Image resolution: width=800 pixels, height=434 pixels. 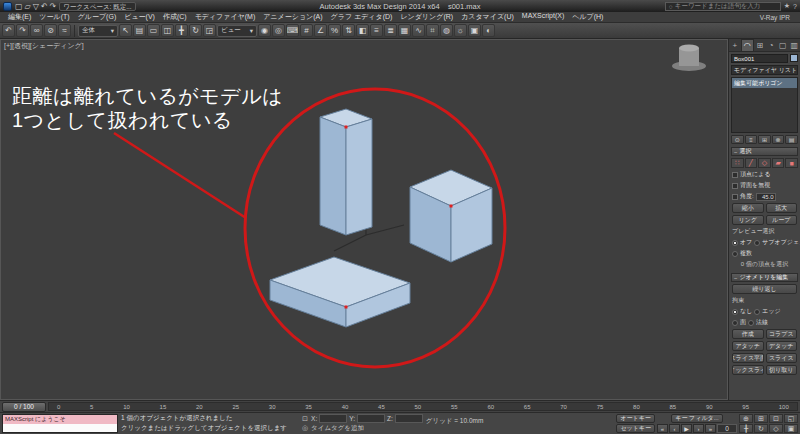 I want to click on preview-subobject-radio, so click(x=757, y=243).